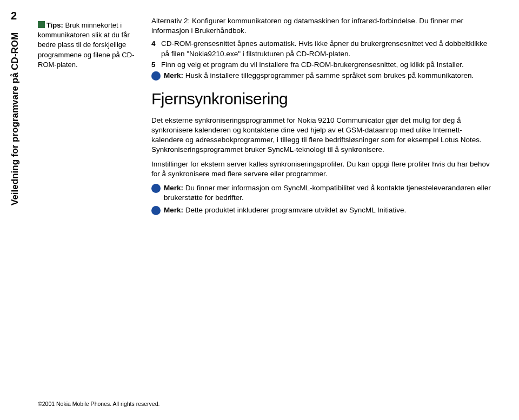 The height and width of the screenshot is (420, 519). What do you see at coordinates (322, 65) in the screenshot?
I see `step-5: 5 Finn og velg et program du vil install…` at bounding box center [322, 65].